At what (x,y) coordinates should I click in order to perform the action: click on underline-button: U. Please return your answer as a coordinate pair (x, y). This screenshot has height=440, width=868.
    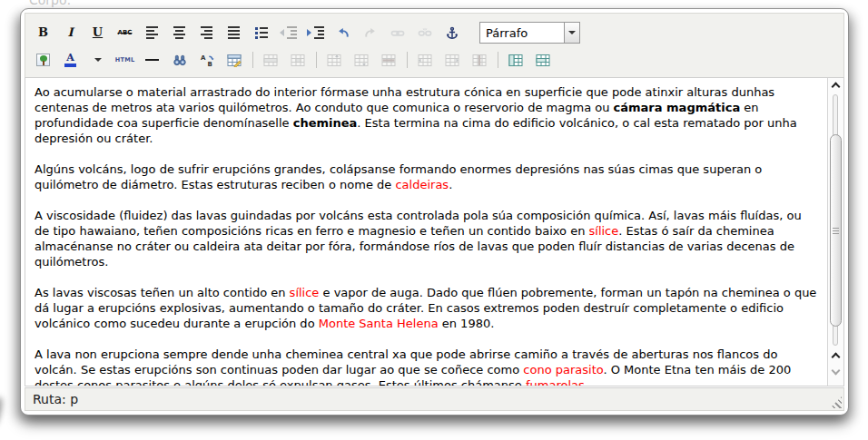
    Looking at the image, I should click on (98, 33).